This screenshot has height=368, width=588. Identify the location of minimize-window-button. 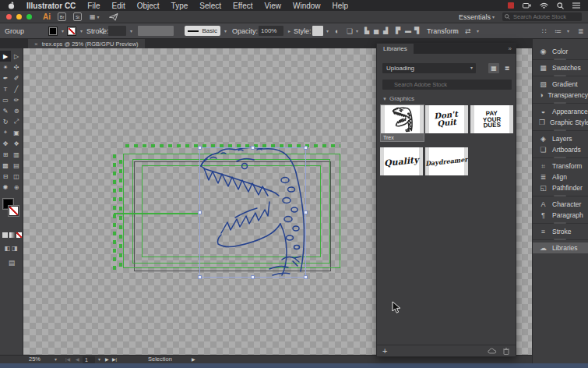
(19, 17).